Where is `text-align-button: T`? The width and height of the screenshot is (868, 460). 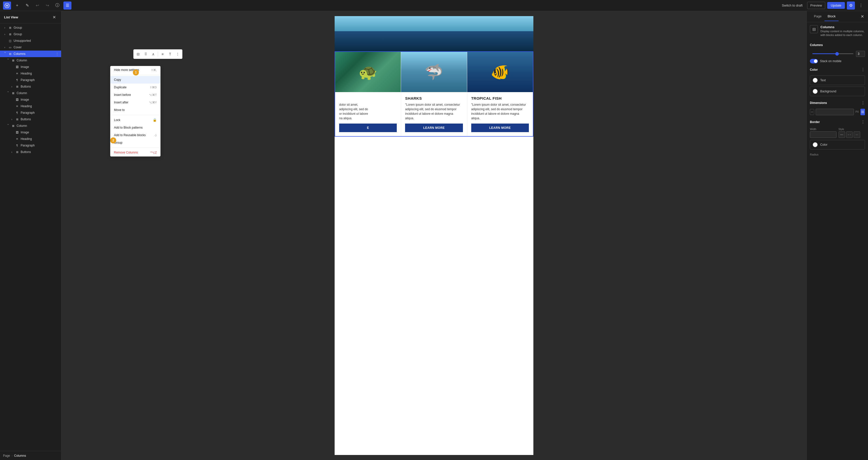 text-align-button: T is located at coordinates (170, 54).